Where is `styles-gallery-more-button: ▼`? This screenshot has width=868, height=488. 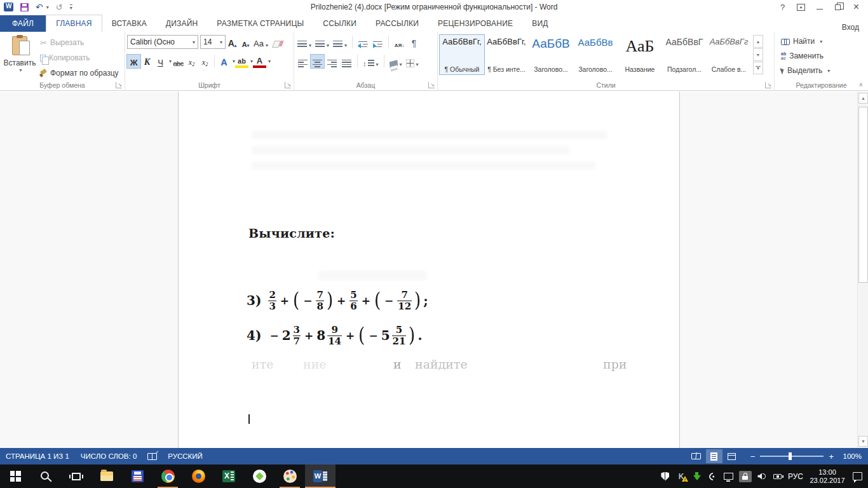
styles-gallery-more-button: ▼ is located at coordinates (758, 68).